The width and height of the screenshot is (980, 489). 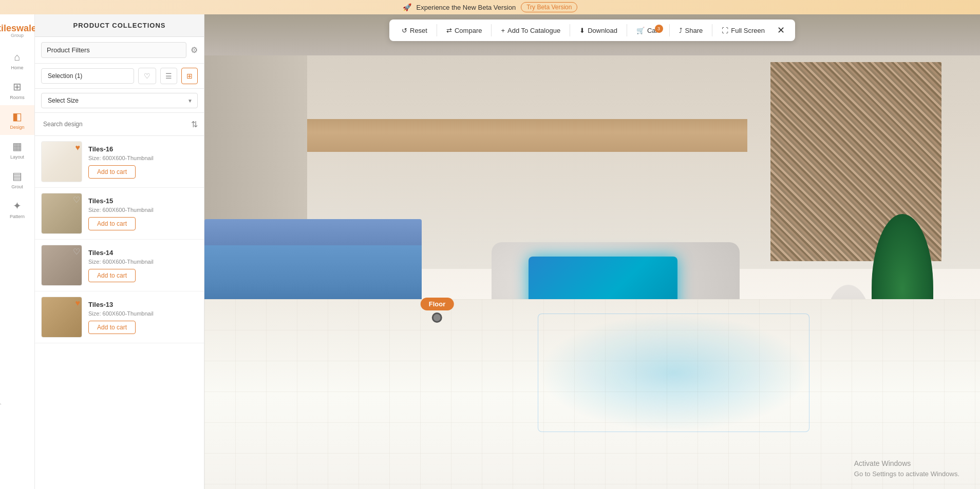 What do you see at coordinates (17, 251) in the screenshot?
I see `left-nav: tileswale Group ⌂ Home ⊞ Rooms ◧ Design …` at bounding box center [17, 251].